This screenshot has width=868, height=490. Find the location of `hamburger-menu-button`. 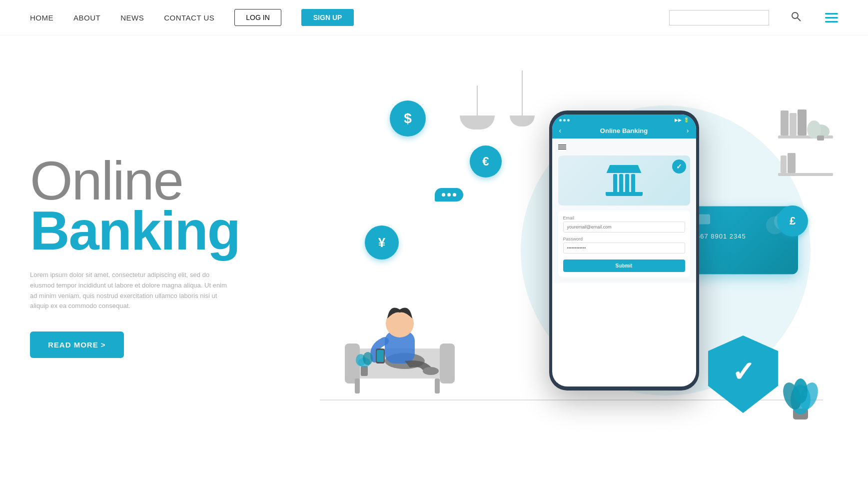

hamburger-menu-button is located at coordinates (832, 18).